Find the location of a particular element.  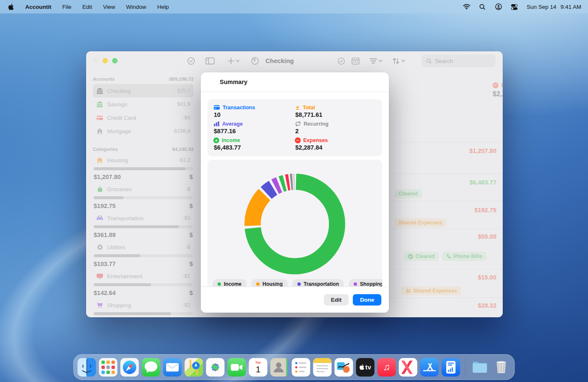

menu-item-window: Window is located at coordinates (136, 7).